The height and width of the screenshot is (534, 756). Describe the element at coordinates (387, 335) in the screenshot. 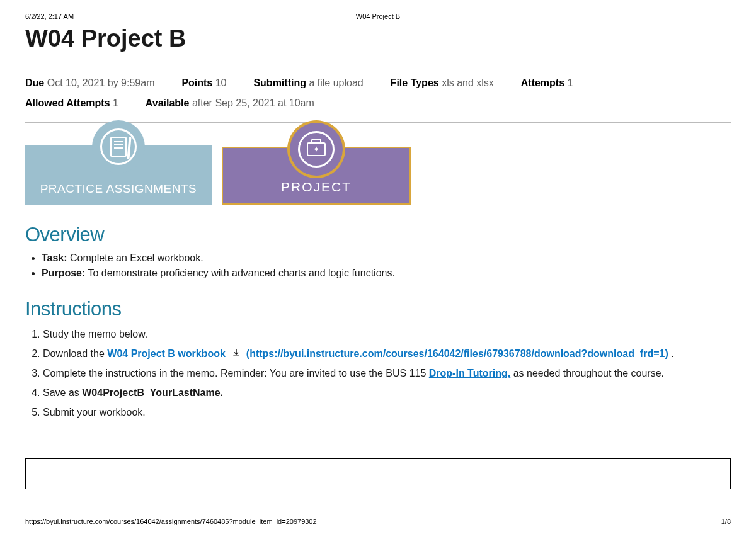

I see `list-item: Study the memo below.` at that location.